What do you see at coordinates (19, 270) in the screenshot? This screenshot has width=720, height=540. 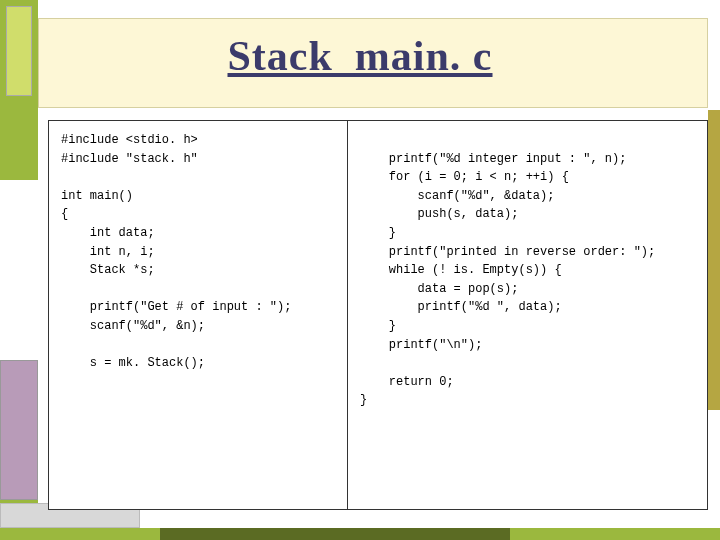 I see `left-decor-white` at bounding box center [19, 270].